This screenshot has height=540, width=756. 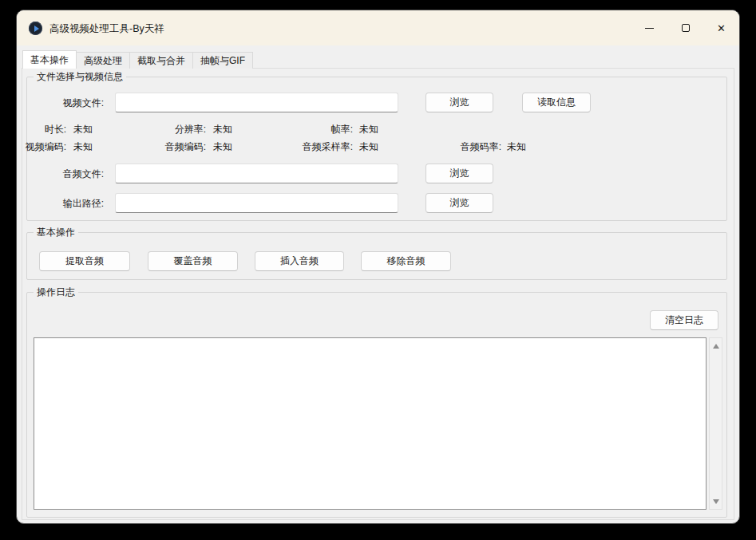 I want to click on scroll-up-icon, so click(x=716, y=346).